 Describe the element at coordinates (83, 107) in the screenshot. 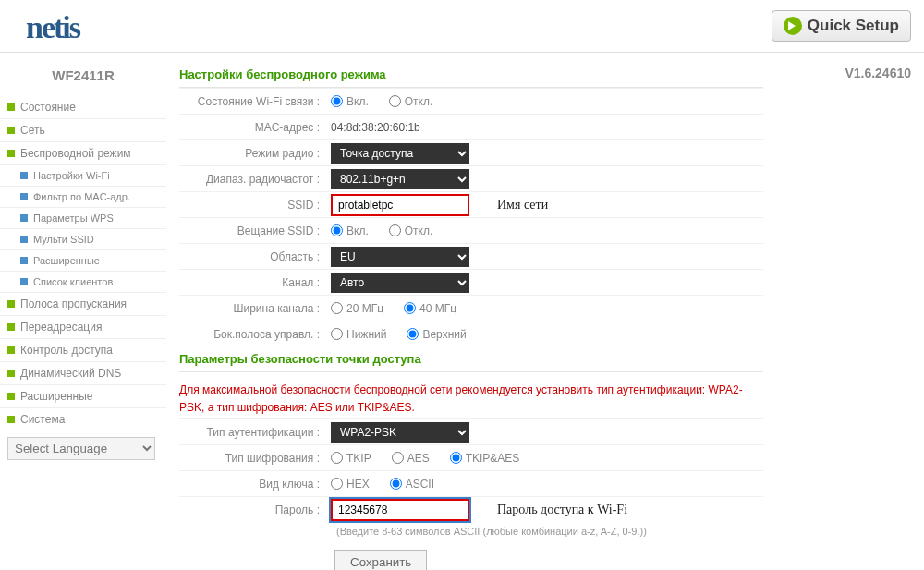

I see `sidebar-item-status: Состояние` at that location.